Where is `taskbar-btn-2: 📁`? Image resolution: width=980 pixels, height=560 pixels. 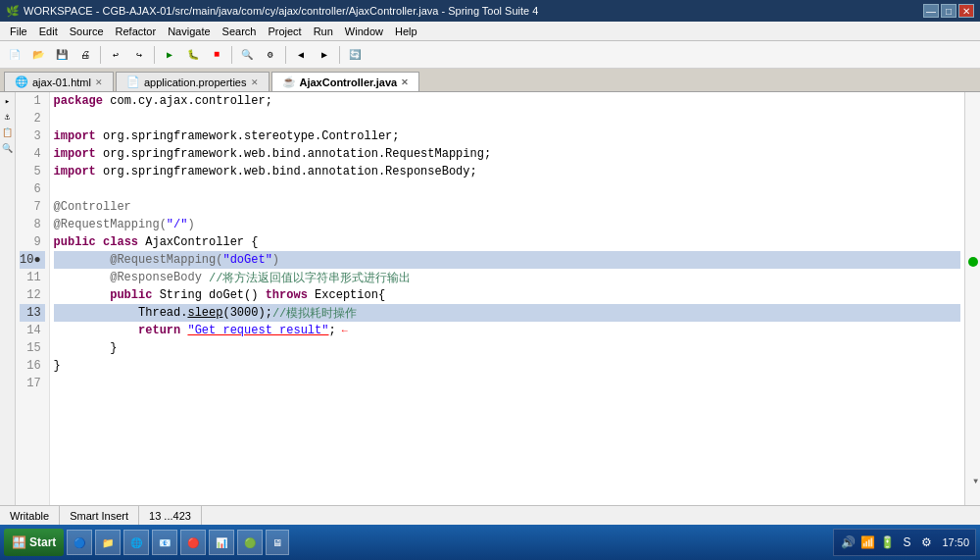
taskbar-btn-2: 📁 is located at coordinates (108, 542).